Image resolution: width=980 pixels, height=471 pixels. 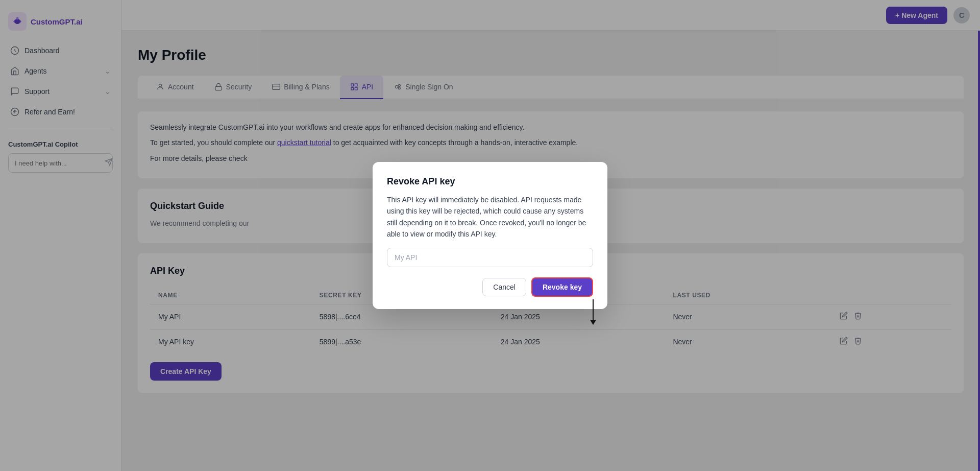 What do you see at coordinates (593, 322) in the screenshot?
I see `arrow-head` at bounding box center [593, 322].